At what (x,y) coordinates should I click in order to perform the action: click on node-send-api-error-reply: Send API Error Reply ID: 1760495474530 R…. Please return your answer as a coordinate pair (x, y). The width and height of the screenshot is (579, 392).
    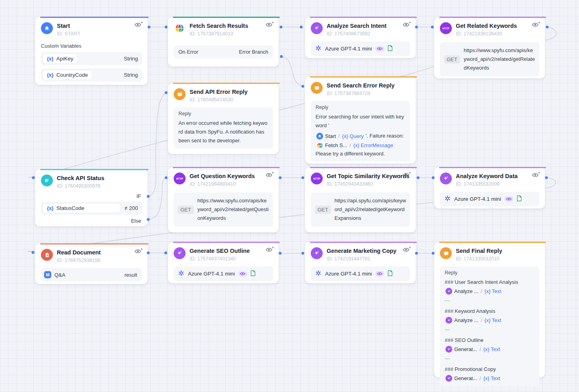
    Looking at the image, I should click on (223, 118).